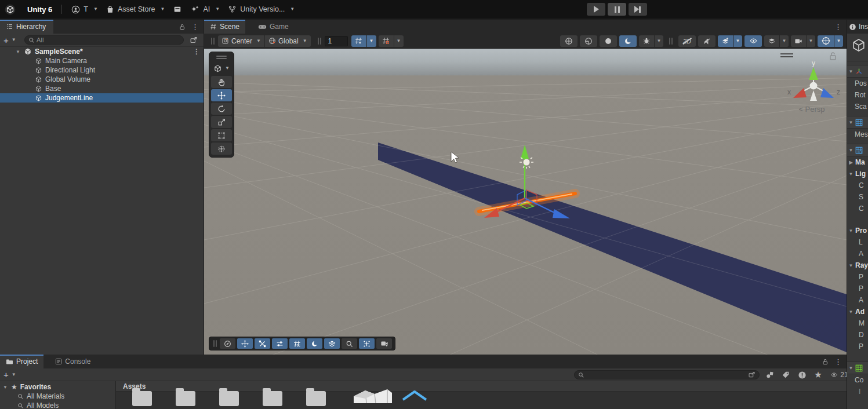  Describe the element at coordinates (687, 41) in the screenshot. I see `2d-view-toggle: 2D` at that location.